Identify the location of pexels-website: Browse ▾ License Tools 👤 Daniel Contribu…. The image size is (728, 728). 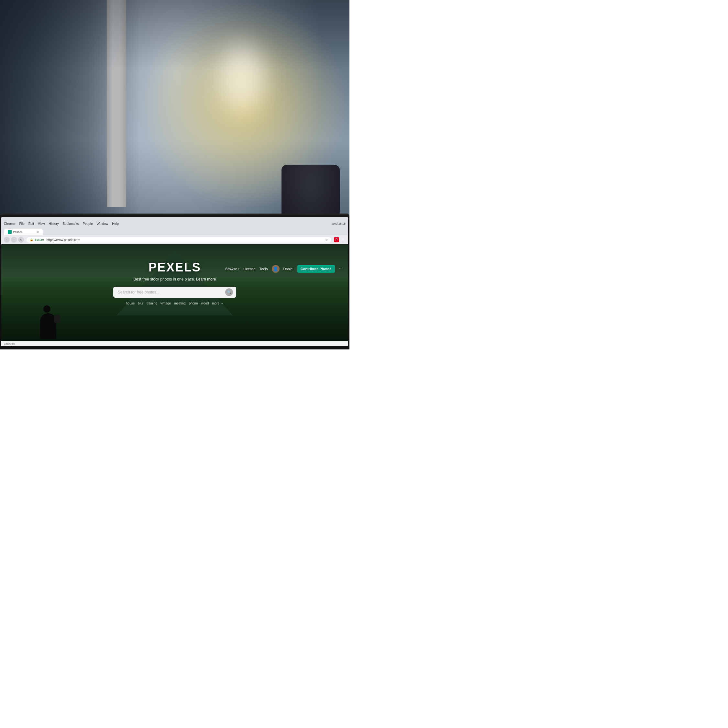
(175, 295).